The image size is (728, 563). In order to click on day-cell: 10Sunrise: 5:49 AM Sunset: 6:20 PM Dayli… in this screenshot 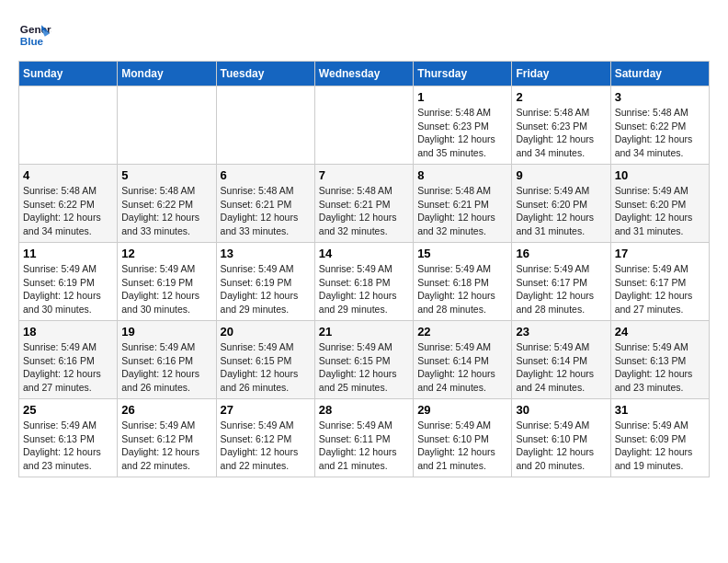, I will do `click(660, 204)`.